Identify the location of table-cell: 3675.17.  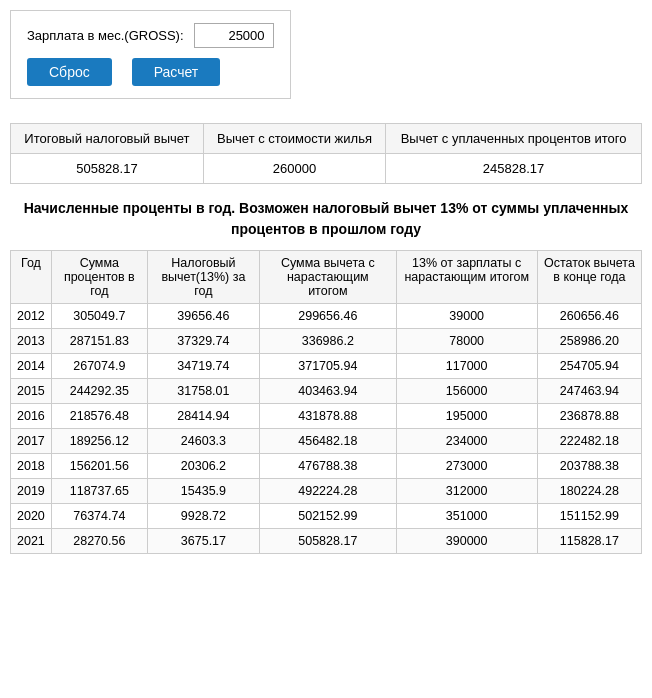
(203, 542).